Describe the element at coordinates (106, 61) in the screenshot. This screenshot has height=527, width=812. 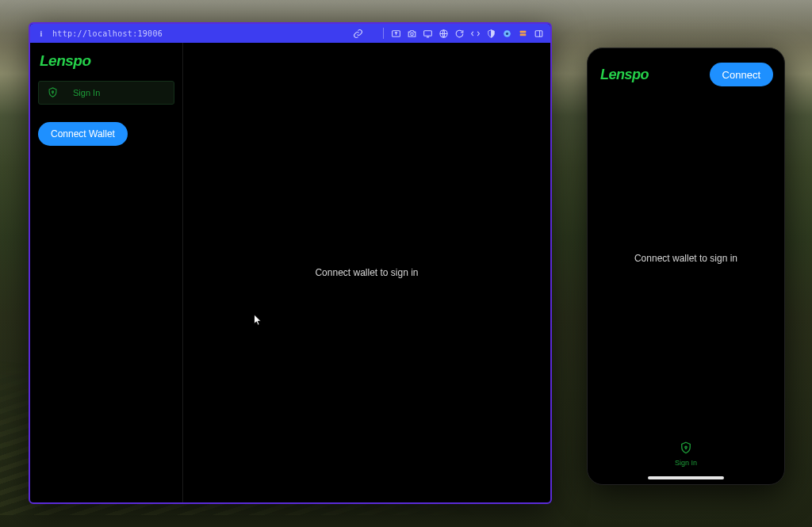
I see `brand-logo: Lenspo` at that location.